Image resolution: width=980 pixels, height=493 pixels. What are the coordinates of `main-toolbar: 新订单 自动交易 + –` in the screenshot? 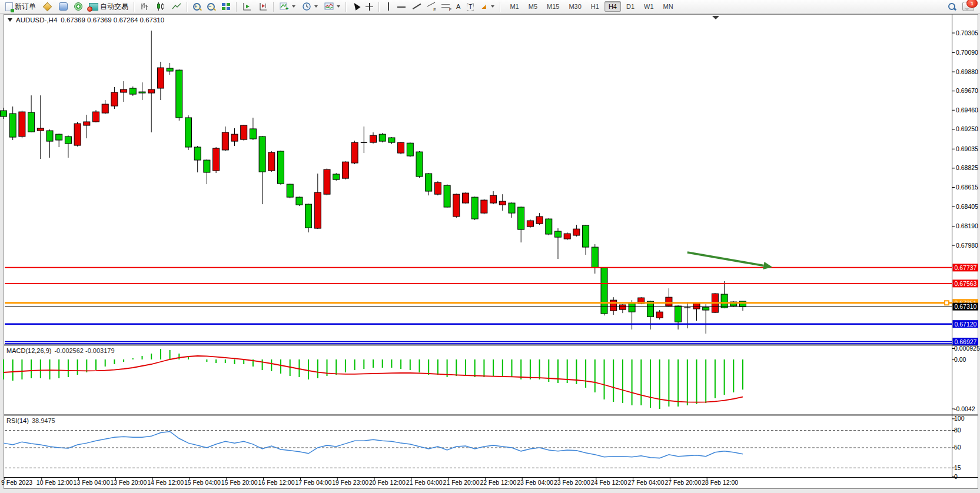 It's located at (490, 7).